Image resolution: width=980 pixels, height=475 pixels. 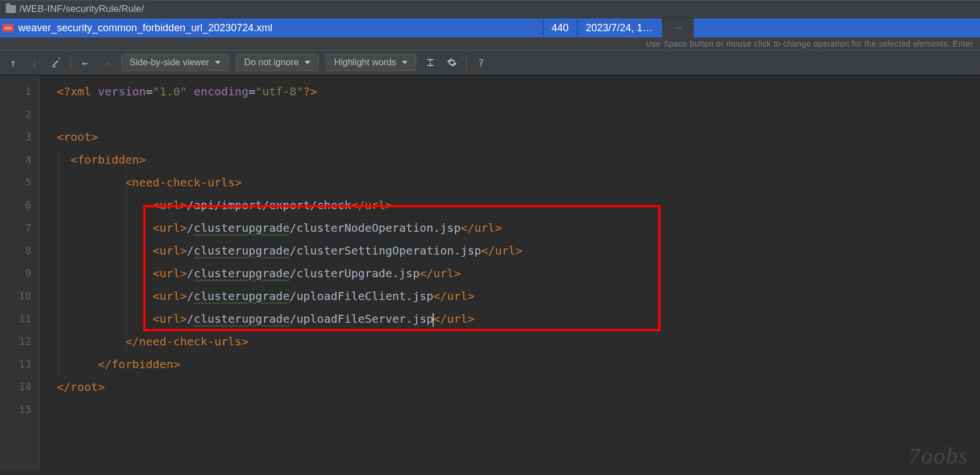 I want to click on line-number: 5, so click(x=16, y=182).